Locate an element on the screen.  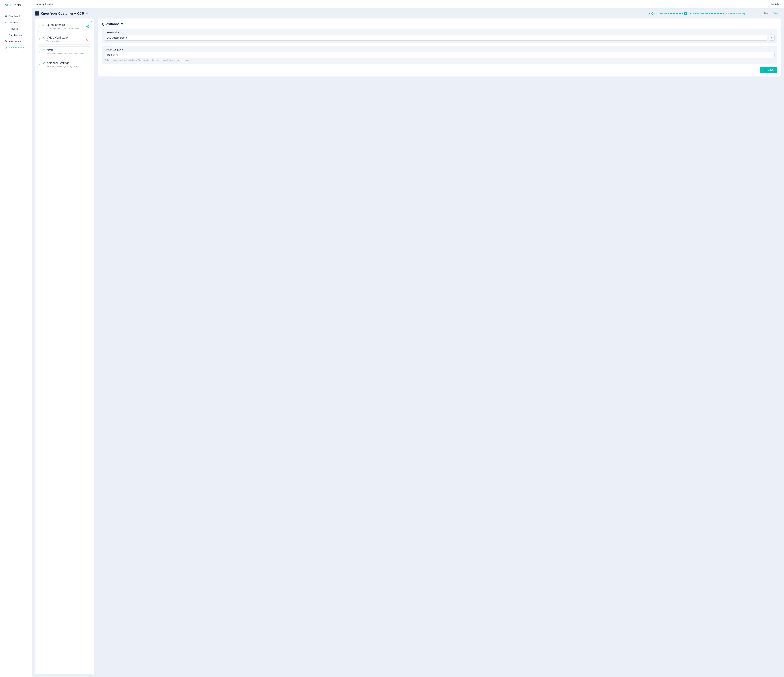
sidebar-item-translations: Translations is located at coordinates (16, 42).